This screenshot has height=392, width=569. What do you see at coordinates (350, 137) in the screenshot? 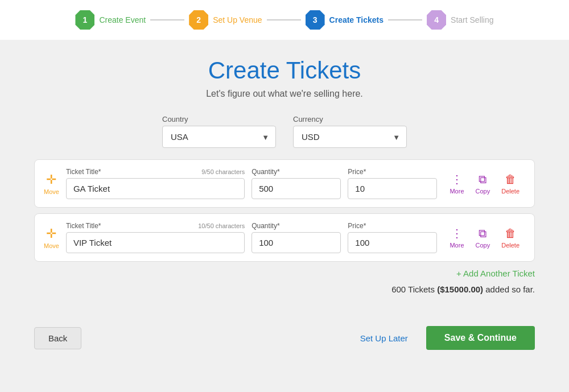
I see `currency-select: USD CAD GBP AUD` at bounding box center [350, 137].